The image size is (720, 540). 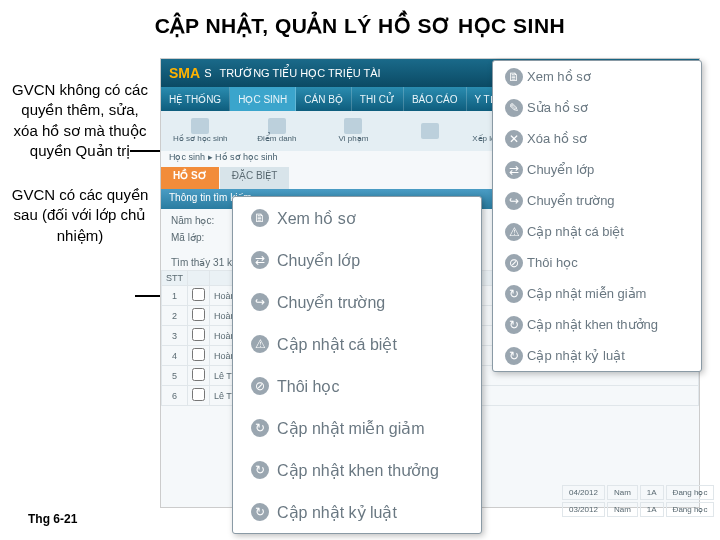 I want to click on tool-diem-danh: Điểm danh, so click(x=278, y=131).